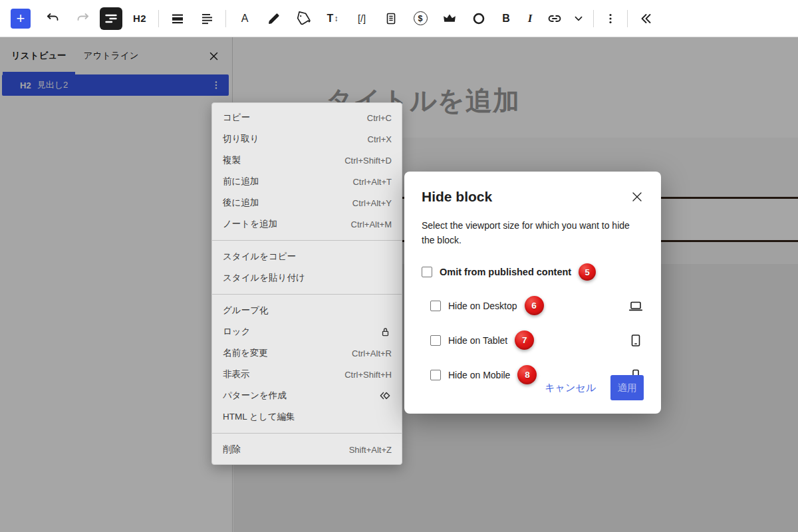 This screenshot has width=798, height=532. I want to click on annotation-badge-8: 8, so click(527, 375).